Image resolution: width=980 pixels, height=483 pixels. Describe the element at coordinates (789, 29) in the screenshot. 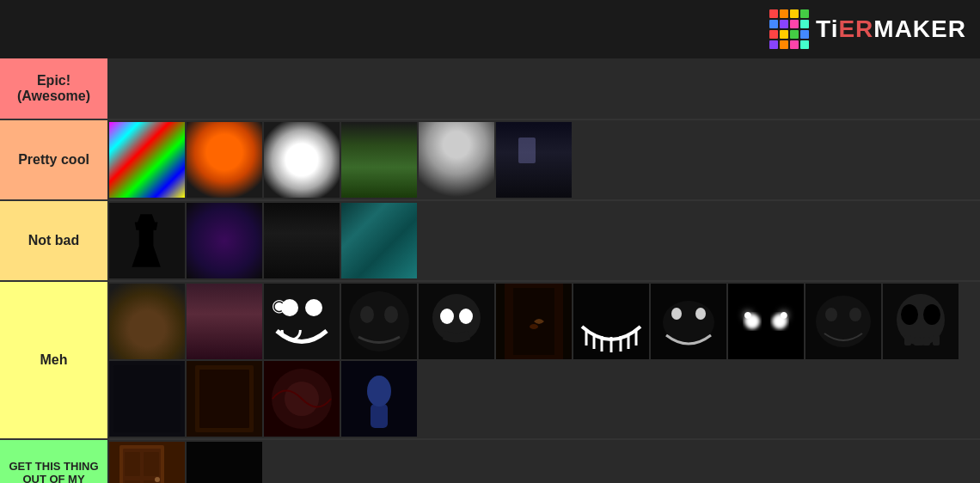

I see `logo-grid-icon` at that location.